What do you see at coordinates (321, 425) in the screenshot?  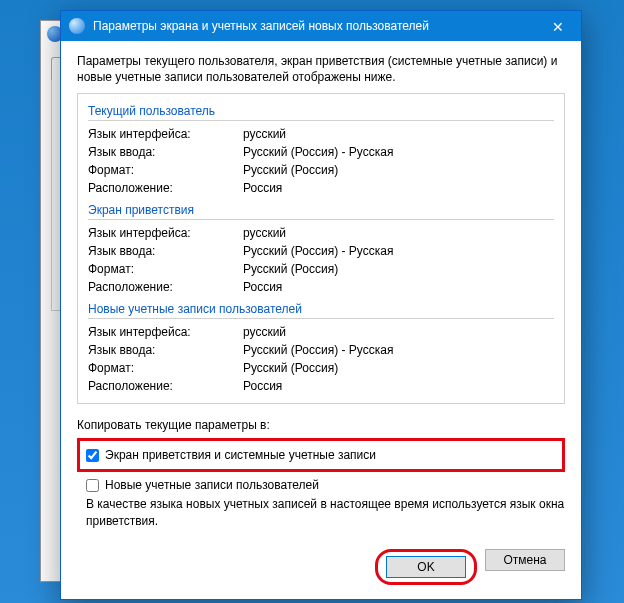 I see `copy-title: Копировать текущие параметры в:` at bounding box center [321, 425].